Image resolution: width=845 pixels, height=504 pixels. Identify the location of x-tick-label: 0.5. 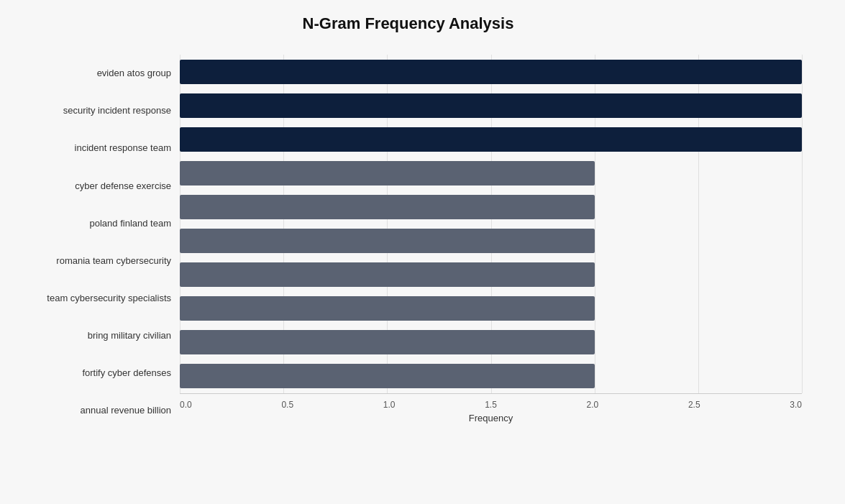
(288, 405).